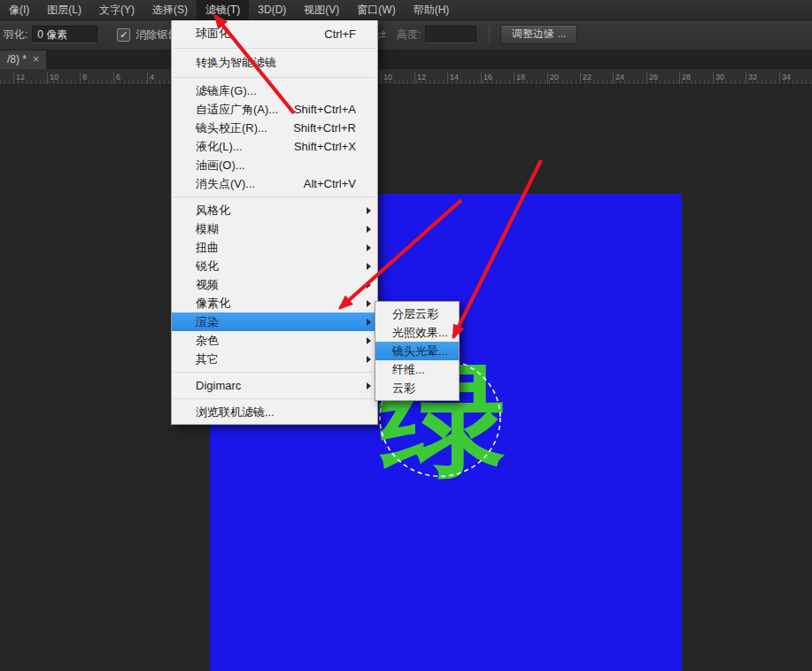 The height and width of the screenshot is (671, 812). Describe the element at coordinates (409, 35) in the screenshot. I see `height-label: 高度:` at that location.